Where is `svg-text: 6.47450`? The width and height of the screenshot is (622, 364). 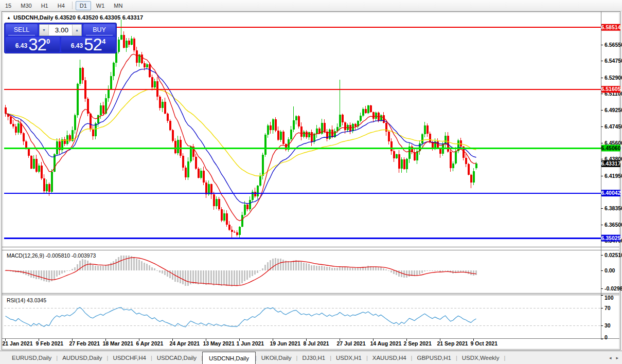 svg-text: 6.47450 is located at coordinates (613, 126).